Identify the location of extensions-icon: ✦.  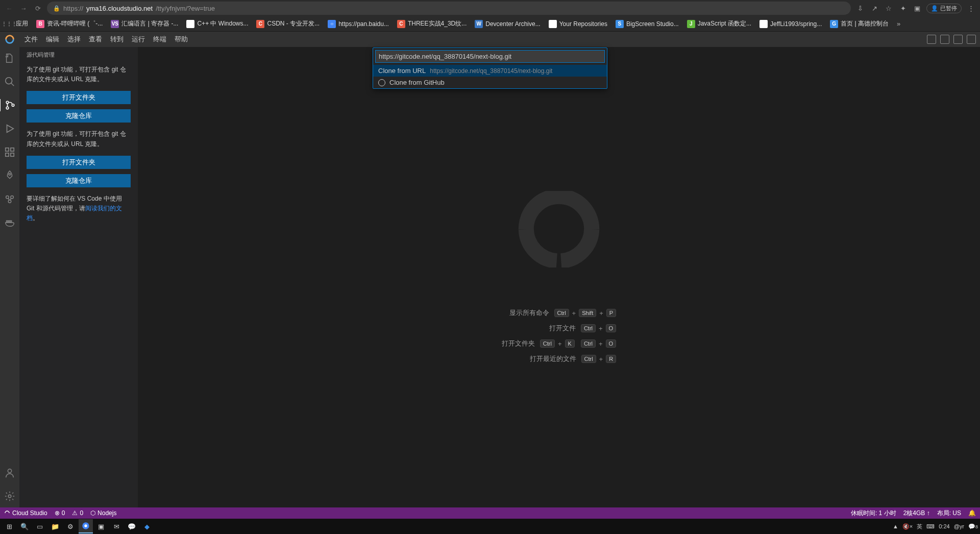
(903, 8).